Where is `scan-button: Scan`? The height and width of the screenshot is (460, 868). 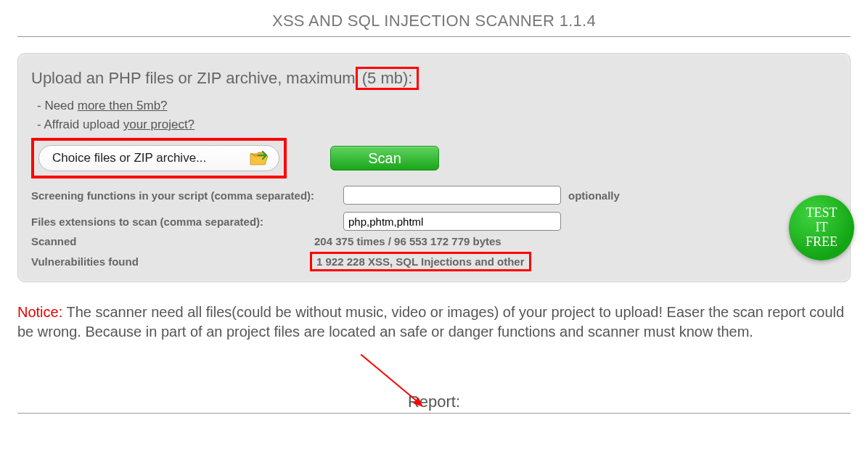
scan-button: Scan is located at coordinates (385, 158).